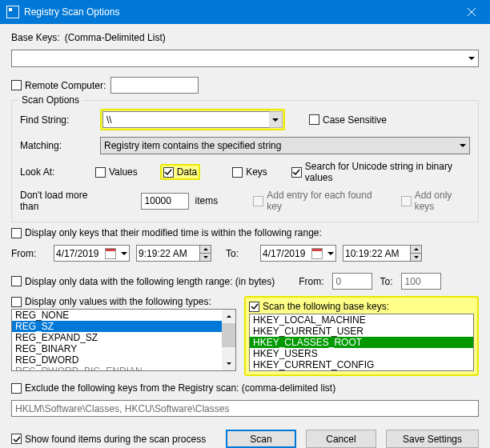  Describe the element at coordinates (352, 282) in the screenshot. I see `length-from-input` at that location.